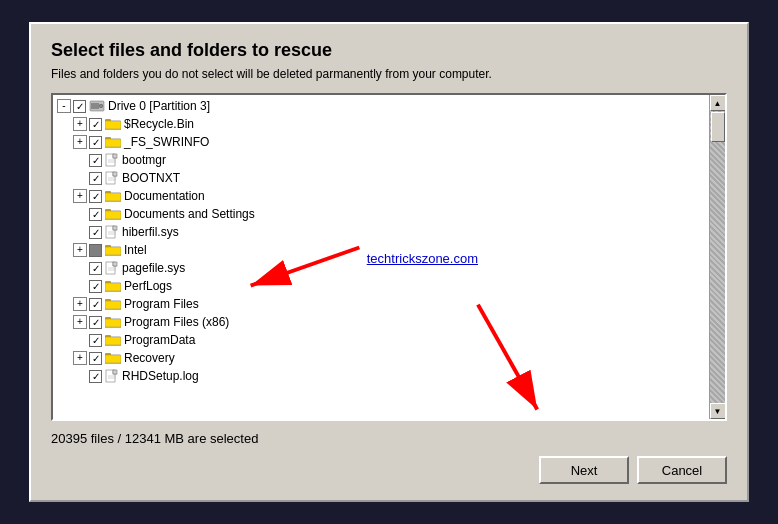  What do you see at coordinates (159, 124) in the screenshot?
I see `item-label: $Recycle.Bin` at bounding box center [159, 124].